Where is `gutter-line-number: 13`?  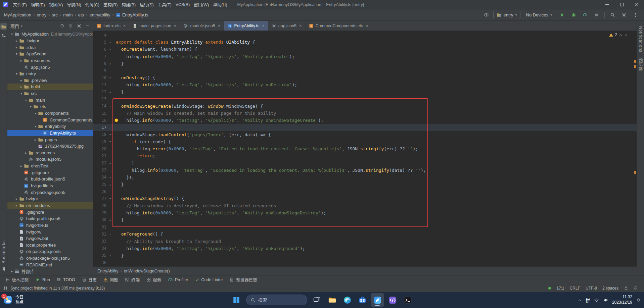 gutter-line-number: 13 is located at coordinates (100, 99).